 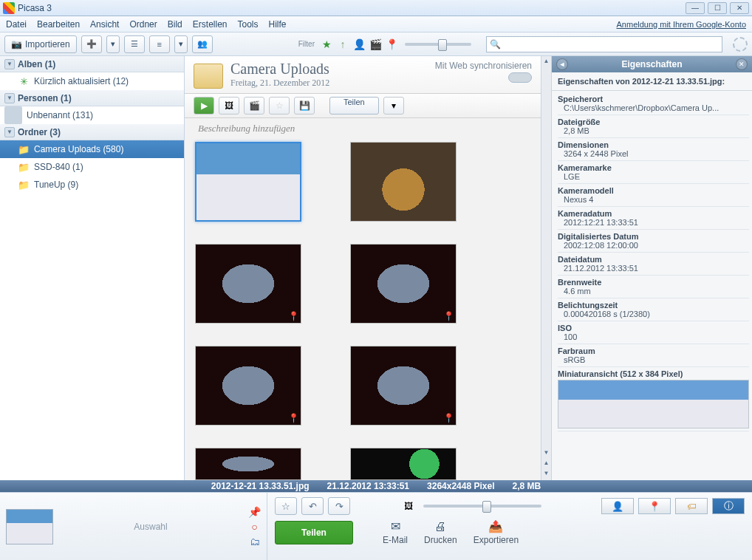 What do you see at coordinates (210, 24) in the screenshot?
I see `menu-erstellen: Erstellen` at bounding box center [210, 24].